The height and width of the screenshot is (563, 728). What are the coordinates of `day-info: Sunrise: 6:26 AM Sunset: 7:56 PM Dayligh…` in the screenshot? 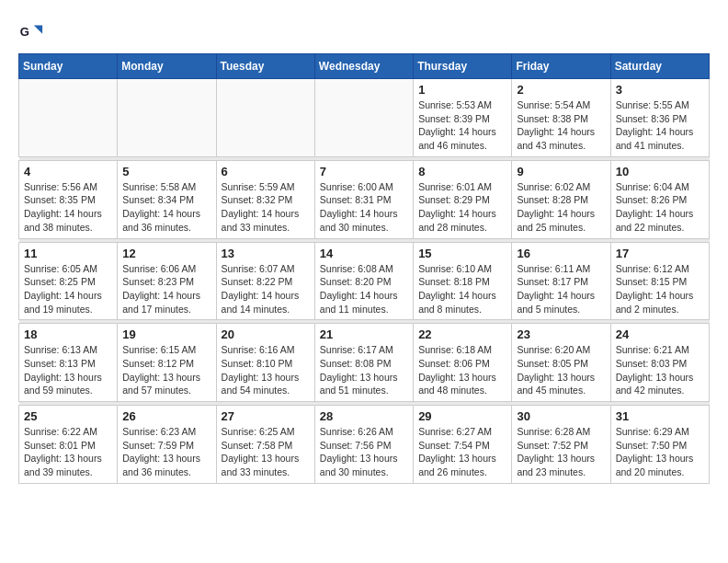 It's located at (364, 453).